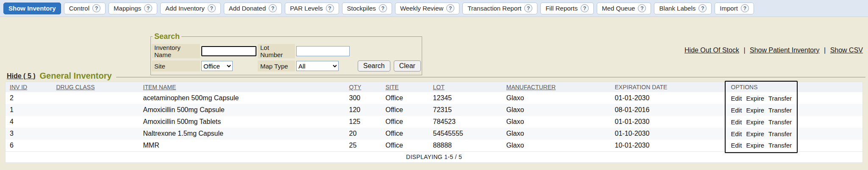 The width and height of the screenshot is (868, 170). Describe the element at coordinates (785, 50) in the screenshot. I see `show-patient-inventory-link: Show Patient Inventory` at that location.